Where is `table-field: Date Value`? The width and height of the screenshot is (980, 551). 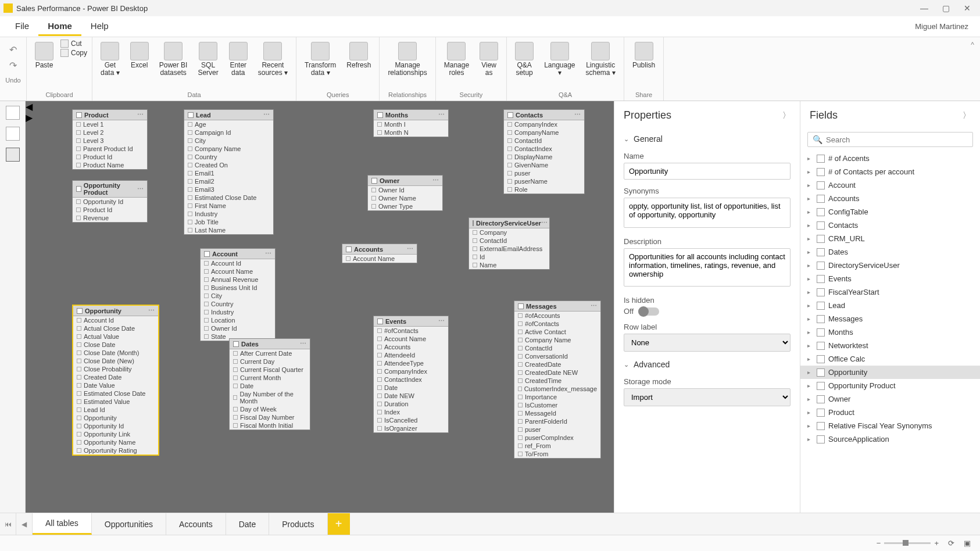
table-field: Date Value is located at coordinates (116, 385).